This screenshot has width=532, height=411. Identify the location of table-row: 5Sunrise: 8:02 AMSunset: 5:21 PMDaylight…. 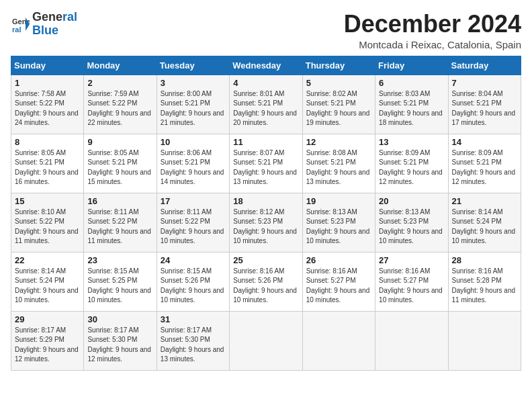
(339, 104).